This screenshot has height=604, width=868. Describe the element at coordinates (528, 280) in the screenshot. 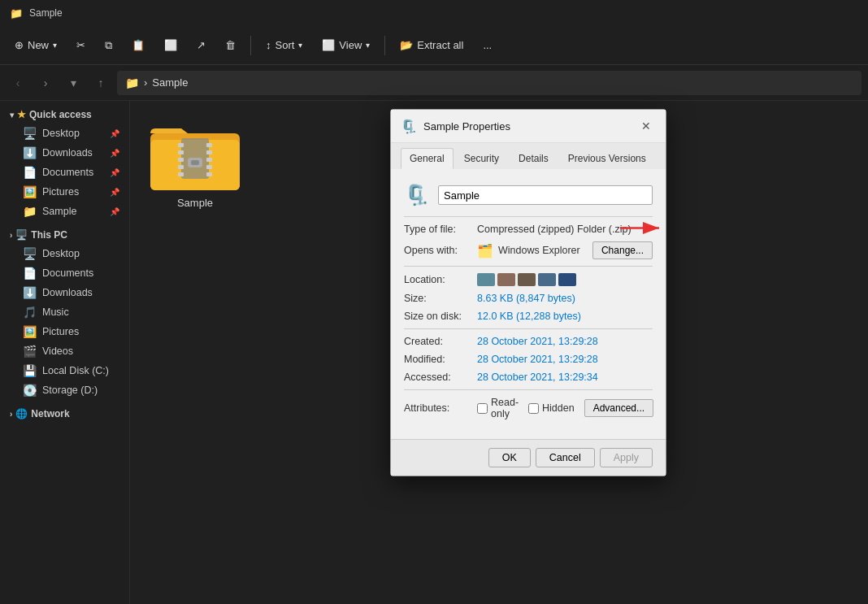

I see `prop-location-row: Location:` at that location.